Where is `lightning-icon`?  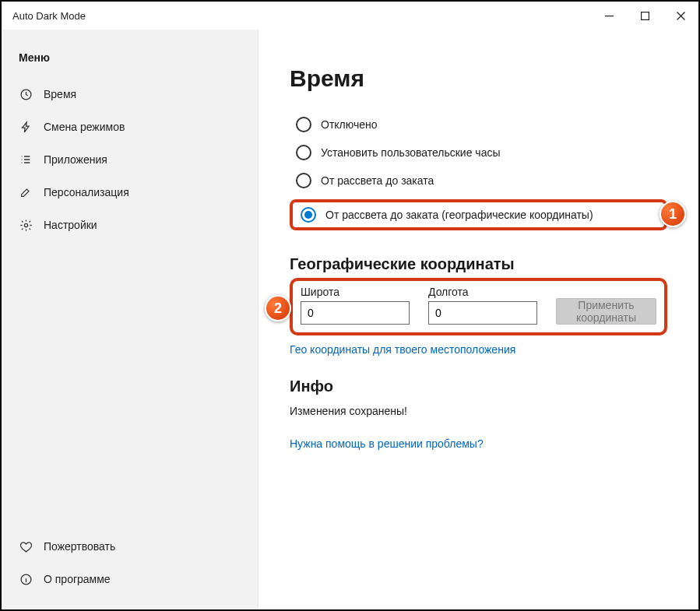
lightning-icon is located at coordinates (26, 127).